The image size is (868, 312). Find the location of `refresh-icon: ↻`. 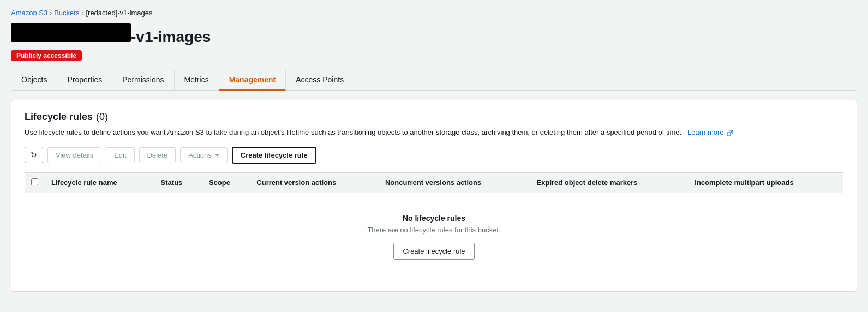

refresh-icon: ↻ is located at coordinates (34, 155).